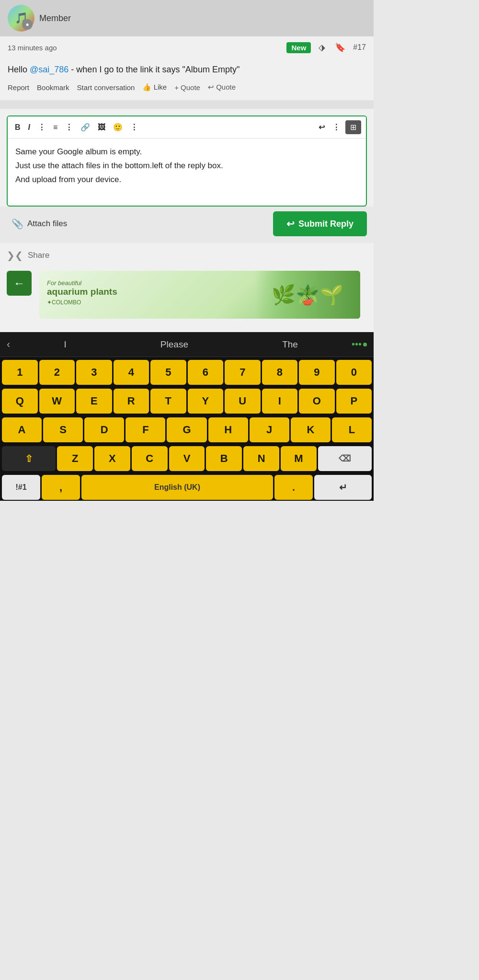  What do you see at coordinates (20, 401) in the screenshot?
I see `key-q: Q` at bounding box center [20, 401].